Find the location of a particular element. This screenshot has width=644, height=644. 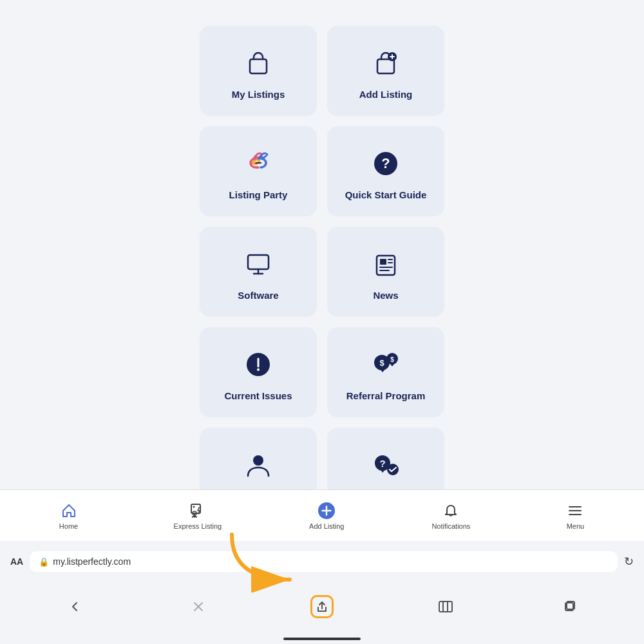

bell-icon is located at coordinates (451, 511).